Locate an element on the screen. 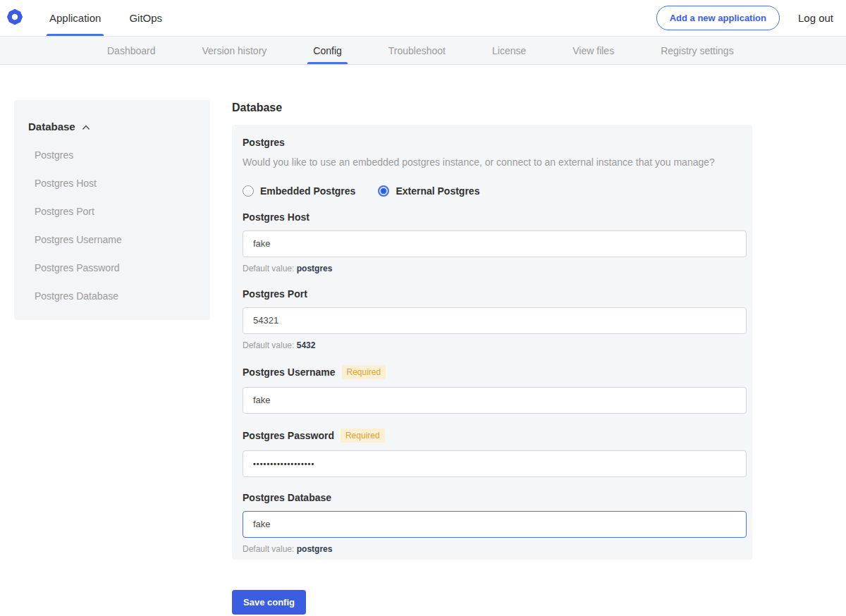 The height and width of the screenshot is (616, 846). radio-external-postgres: External Postgres is located at coordinates (429, 191).